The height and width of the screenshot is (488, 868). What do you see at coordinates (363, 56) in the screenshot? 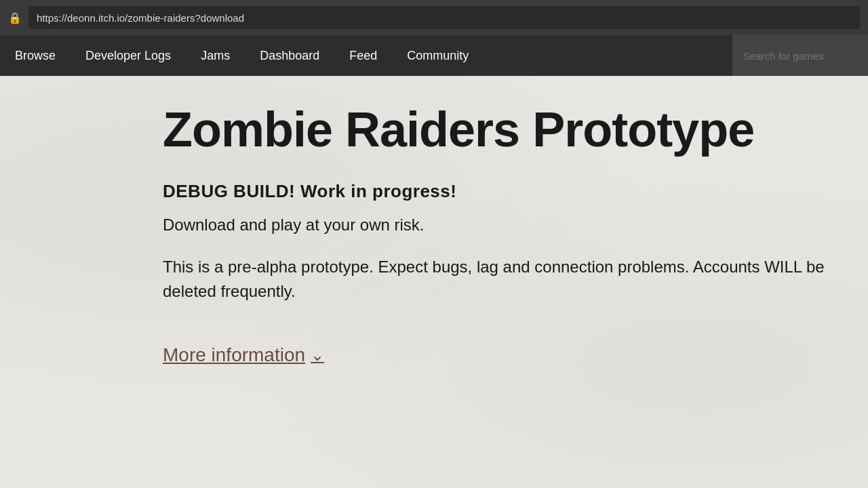
I see `sidebar-item-feed: Feed` at bounding box center [363, 56].